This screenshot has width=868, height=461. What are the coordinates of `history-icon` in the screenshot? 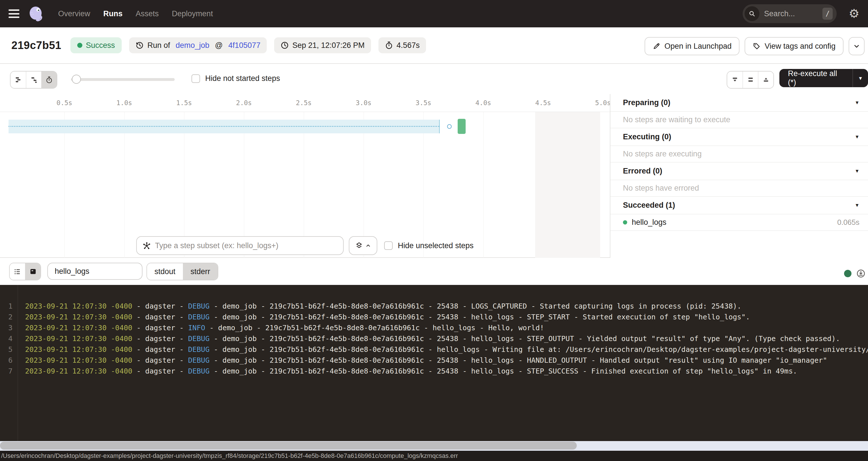 It's located at (140, 45).